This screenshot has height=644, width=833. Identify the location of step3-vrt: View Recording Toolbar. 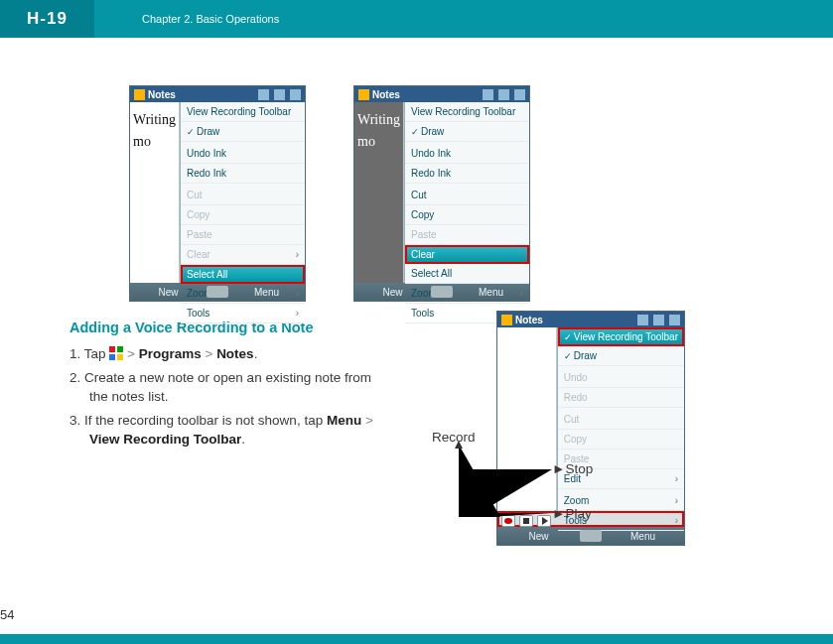
(165, 439).